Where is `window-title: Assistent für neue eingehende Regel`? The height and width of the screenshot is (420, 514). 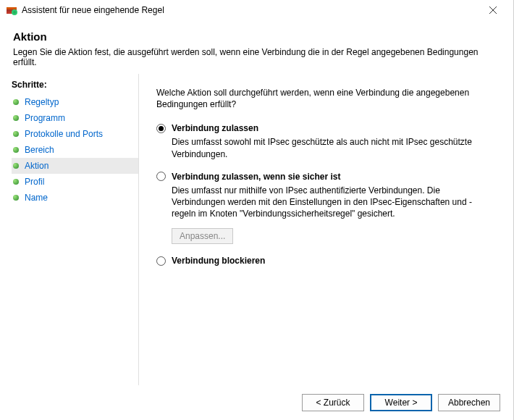
window-title: Assistent für neue eingehende Regel is located at coordinates (250, 10).